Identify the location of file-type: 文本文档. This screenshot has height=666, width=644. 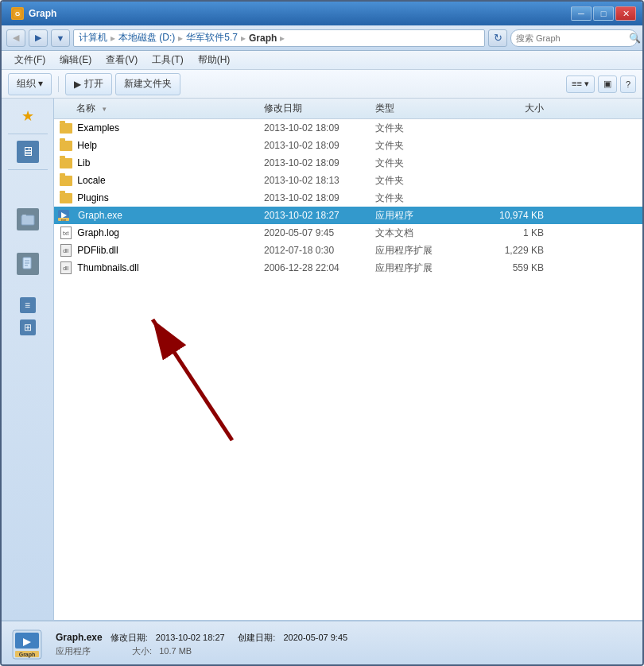
(423, 234).